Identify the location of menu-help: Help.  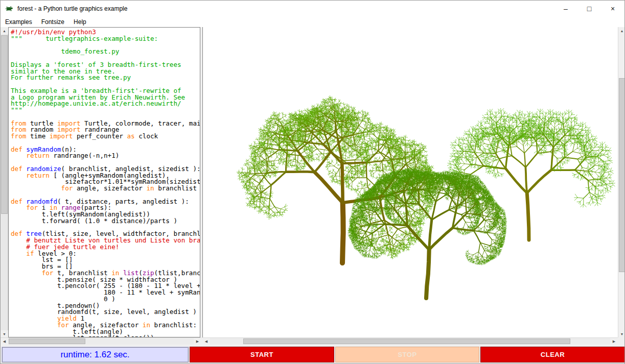
(80, 22).